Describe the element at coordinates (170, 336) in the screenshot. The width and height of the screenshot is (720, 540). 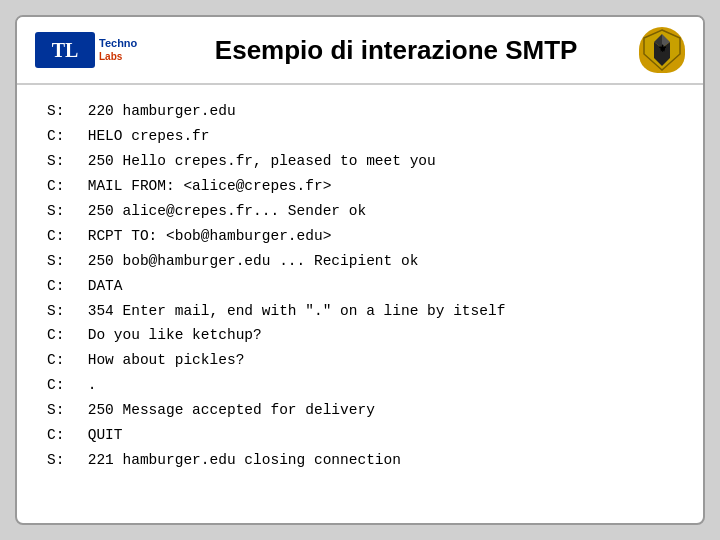
I see `smtp-message: Do you like ketchup?` at that location.